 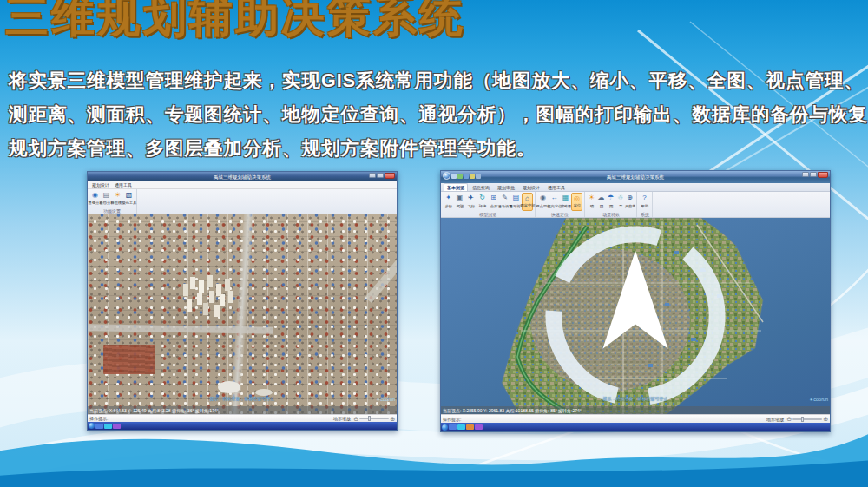 I want to click on tab-info-query: 信息查询, so click(x=481, y=188).